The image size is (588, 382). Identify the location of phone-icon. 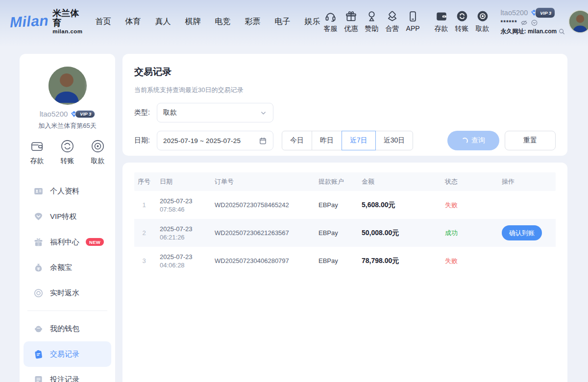
(413, 16).